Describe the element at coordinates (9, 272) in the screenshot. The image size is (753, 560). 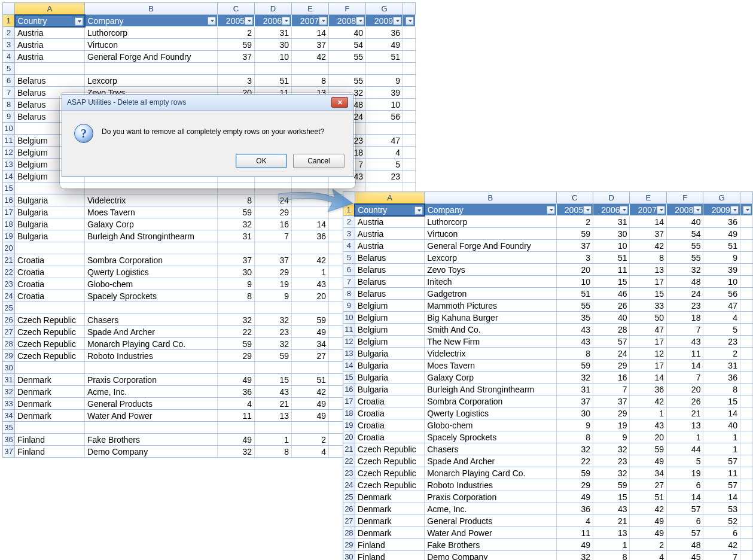
I see `row-header: 22` at that location.